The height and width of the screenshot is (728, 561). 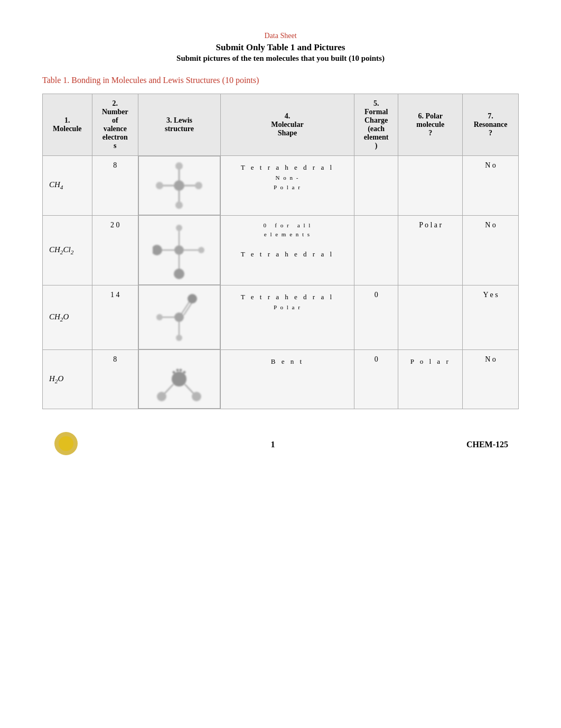 What do you see at coordinates (179, 317) in the screenshot?
I see `lewis-structure-svg-ch2o` at bounding box center [179, 317].